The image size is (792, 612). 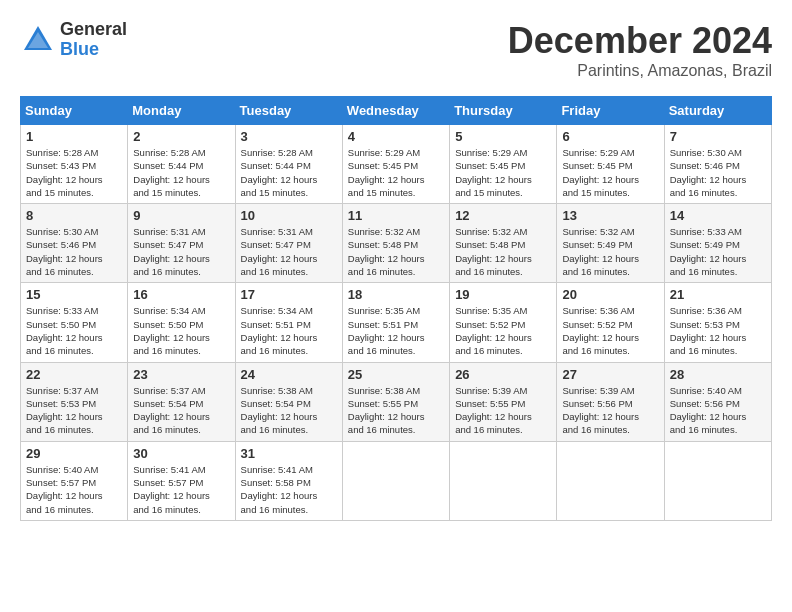 I want to click on calendar-cell: 4Sunrise: 5:29 AM Sunset: 5:45 PM Daylig…, so click(x=396, y=164).